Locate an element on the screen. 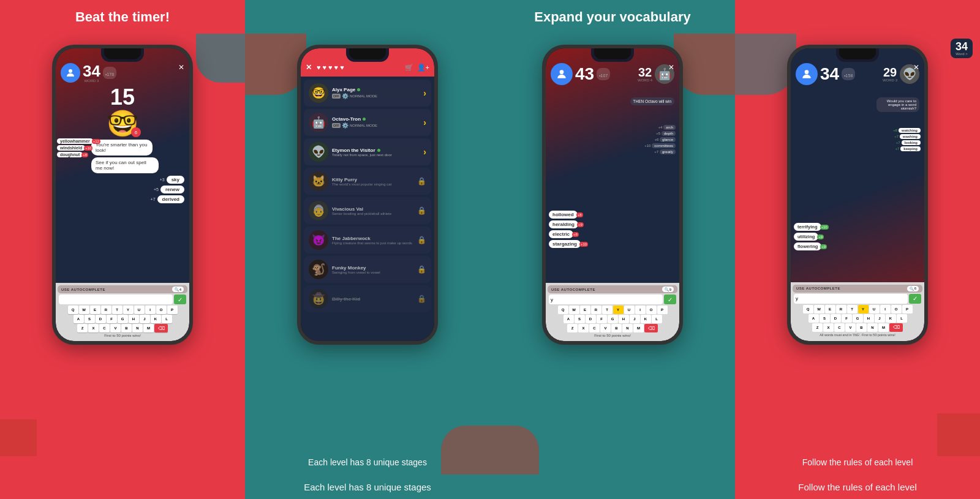 This screenshot has height=499, width=980. p2-arrow-2: › is located at coordinates (425, 122).